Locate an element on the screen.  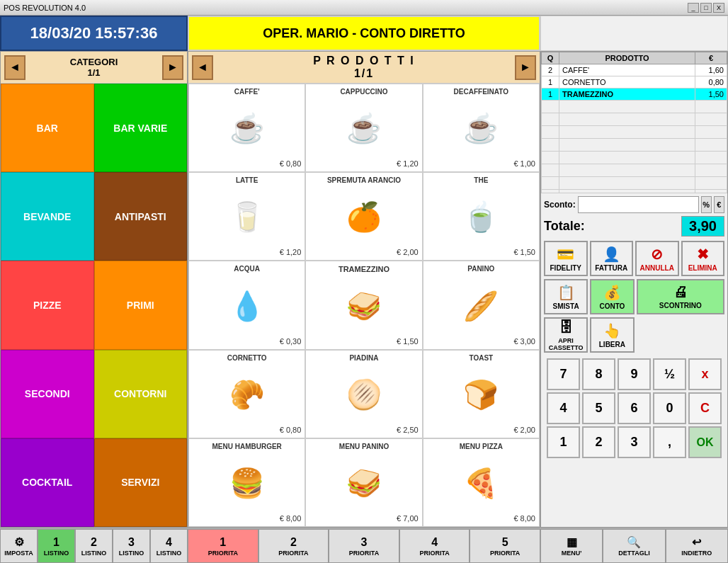
imposta-btn: ⚙ IMPOSTA is located at coordinates (18, 546).